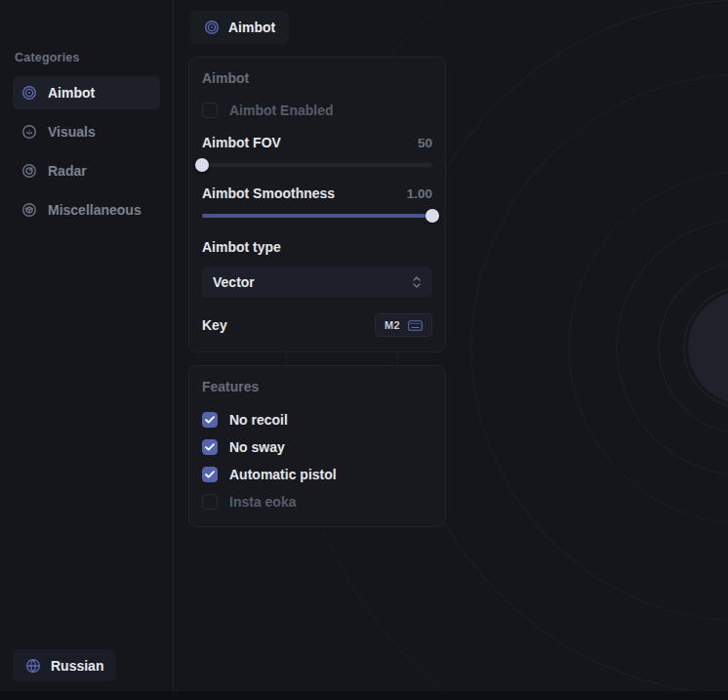 Image resolution: width=728 pixels, height=700 pixels. I want to click on window-bottom-edge, so click(364, 695).